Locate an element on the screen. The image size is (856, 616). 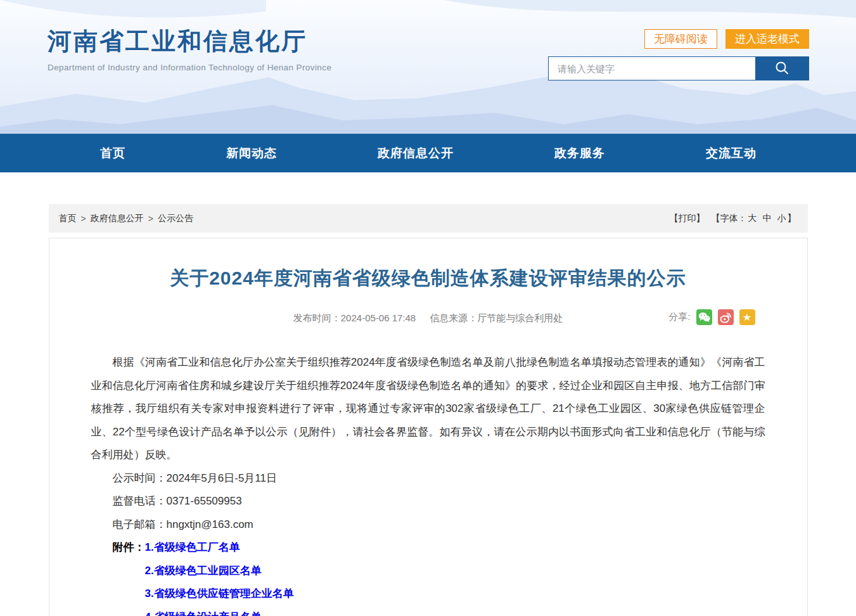
search-button is located at coordinates (782, 68).